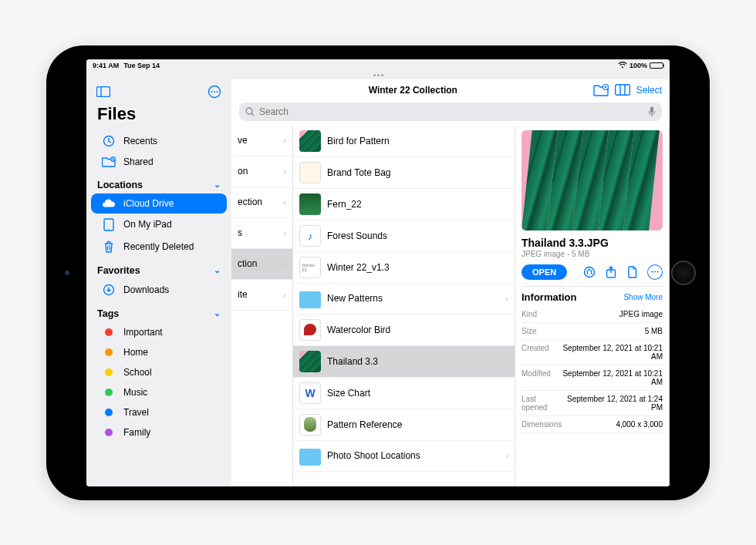 The height and width of the screenshot is (545, 756). What do you see at coordinates (451, 90) in the screenshot?
I see `toolbar: Winter 22 Collection Select` at bounding box center [451, 90].